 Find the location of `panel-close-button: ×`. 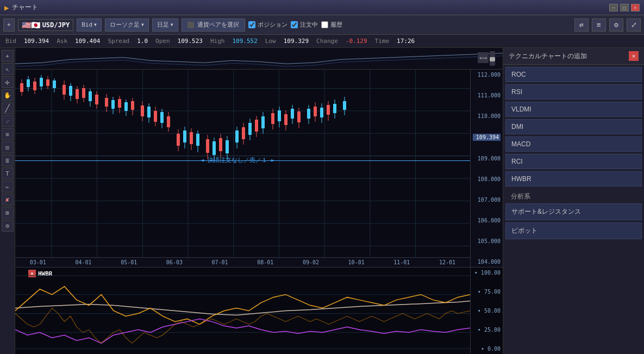

panel-close-button: × is located at coordinates (634, 56).